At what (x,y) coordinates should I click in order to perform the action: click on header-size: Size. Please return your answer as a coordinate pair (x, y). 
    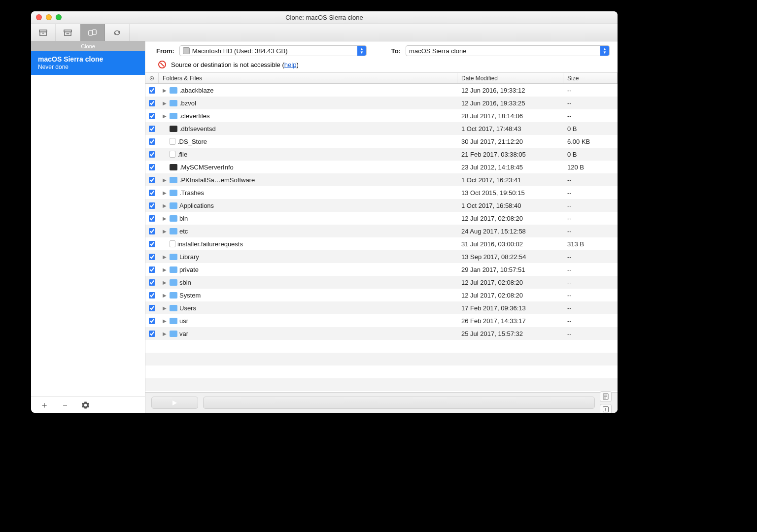
    Looking at the image, I should click on (590, 78).